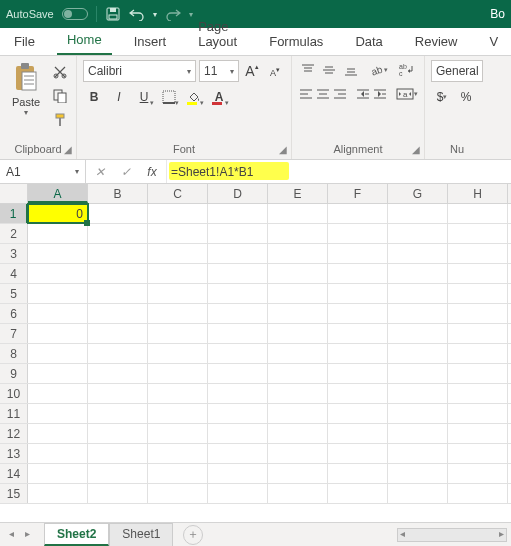  I want to click on row-header: 4, so click(14, 274).